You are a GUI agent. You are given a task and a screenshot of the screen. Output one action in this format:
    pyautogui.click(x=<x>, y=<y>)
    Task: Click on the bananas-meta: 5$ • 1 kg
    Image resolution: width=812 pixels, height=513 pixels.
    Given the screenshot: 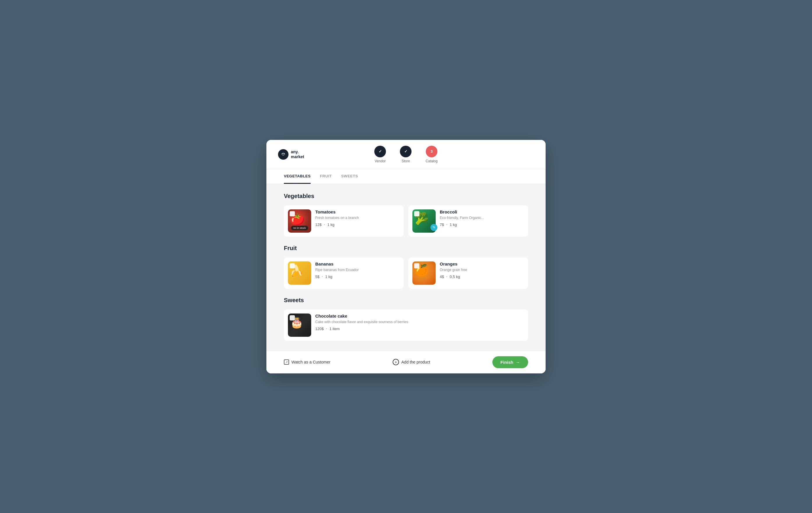 What is the action you would take?
    pyautogui.click(x=357, y=277)
    